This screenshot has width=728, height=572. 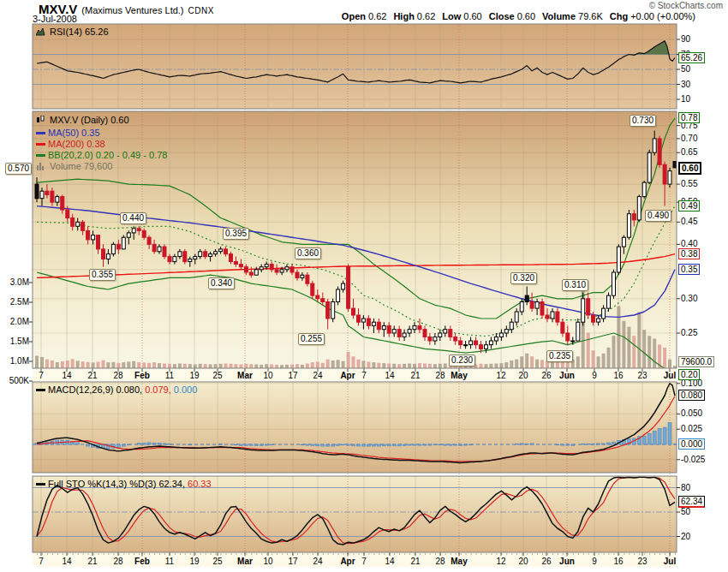 I want to click on macd-axis-tick: 0.100, so click(x=692, y=384).